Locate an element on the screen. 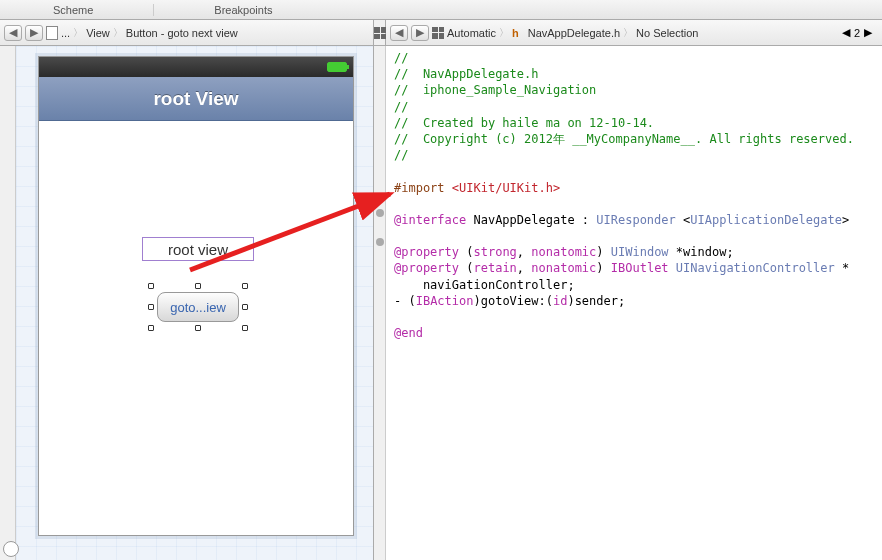 The width and height of the screenshot is (882, 560). root-view-label: root view is located at coordinates (198, 249).